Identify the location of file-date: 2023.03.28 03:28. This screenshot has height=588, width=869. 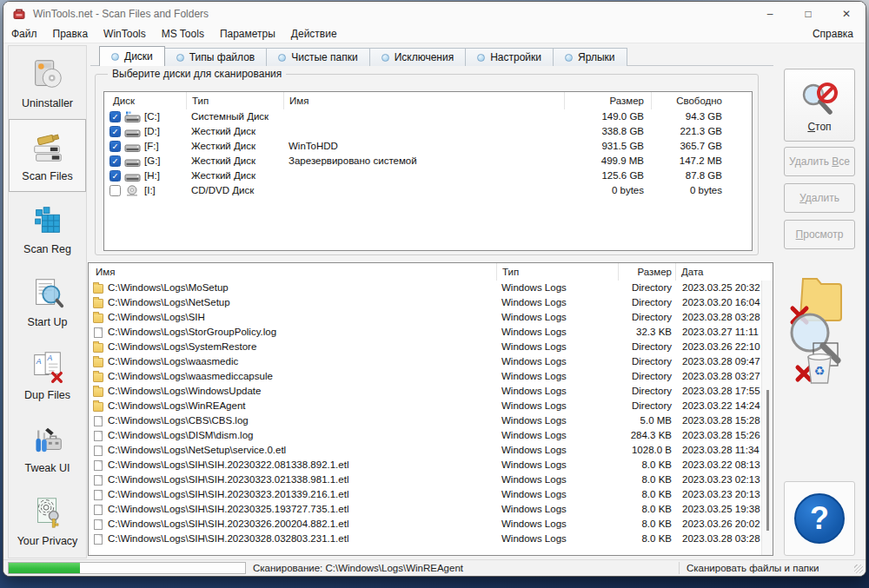
(724, 538).